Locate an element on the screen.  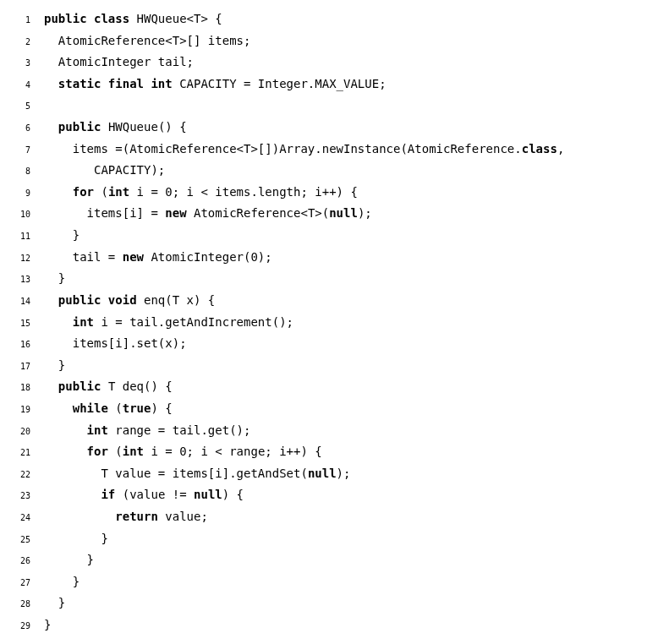
line-number: 17 is located at coordinates (22, 367).